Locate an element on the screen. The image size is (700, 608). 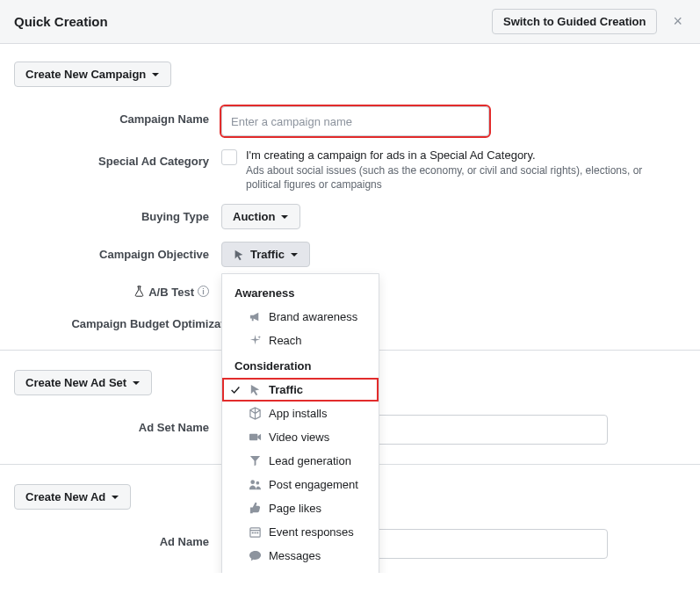
create-new-adset-button: Create New Ad Set is located at coordinates (83, 383).